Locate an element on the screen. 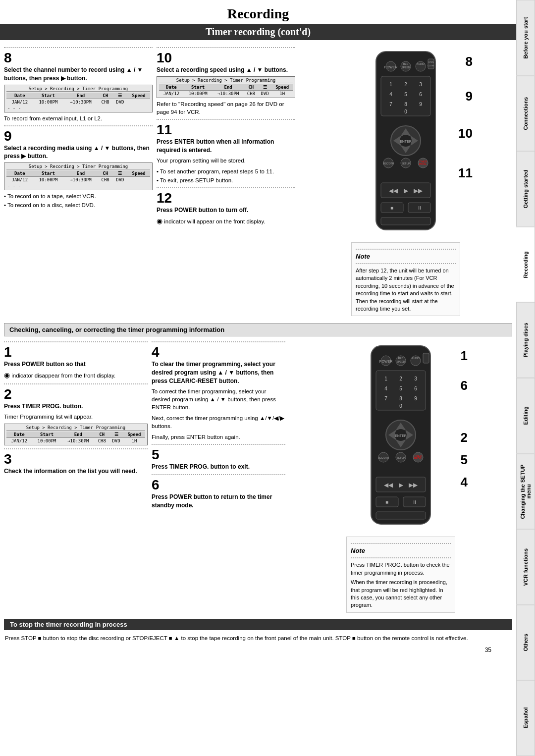 The image size is (535, 756). svg-text: REC/OTR is located at coordinates (388, 163).